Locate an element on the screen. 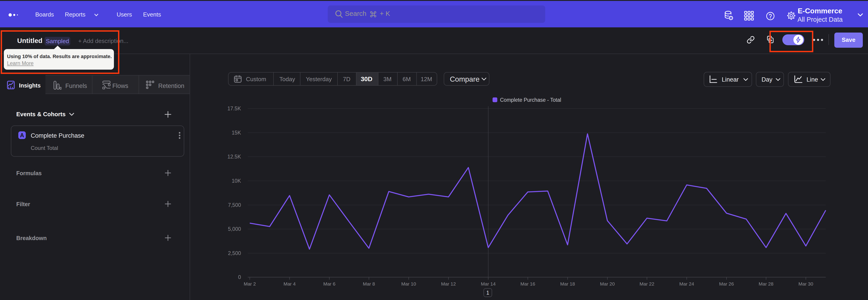  svg-text: Complete Purchase - Total is located at coordinates (531, 100).